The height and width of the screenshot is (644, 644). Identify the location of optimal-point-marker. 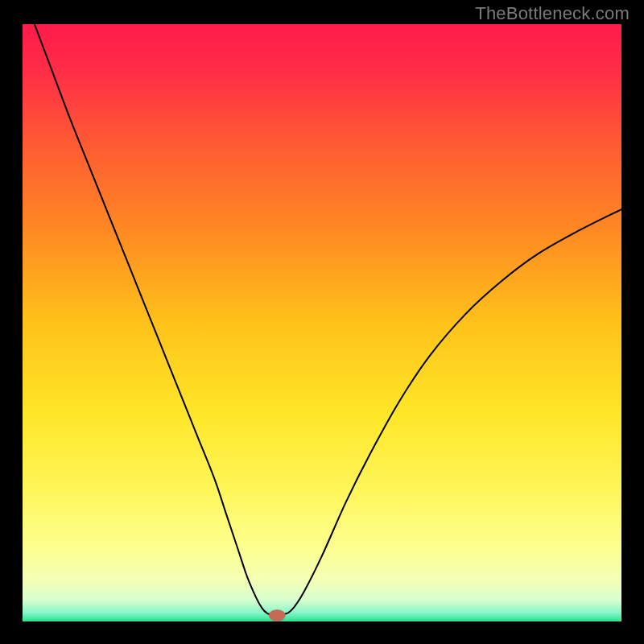
(277, 615).